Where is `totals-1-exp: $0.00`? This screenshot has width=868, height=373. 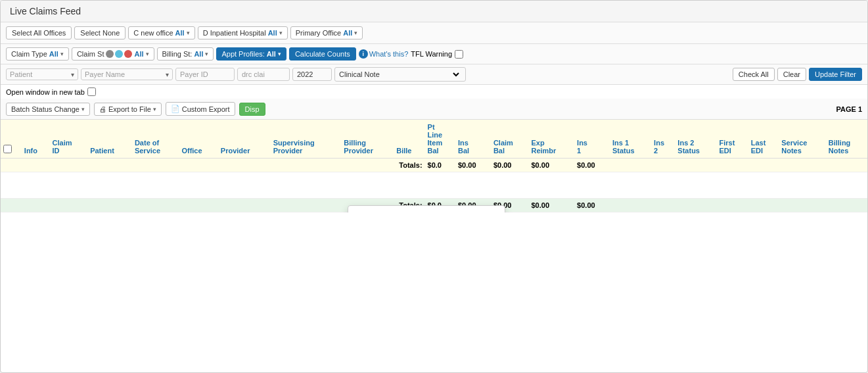
totals-1-exp: $0.00 is located at coordinates (551, 166).